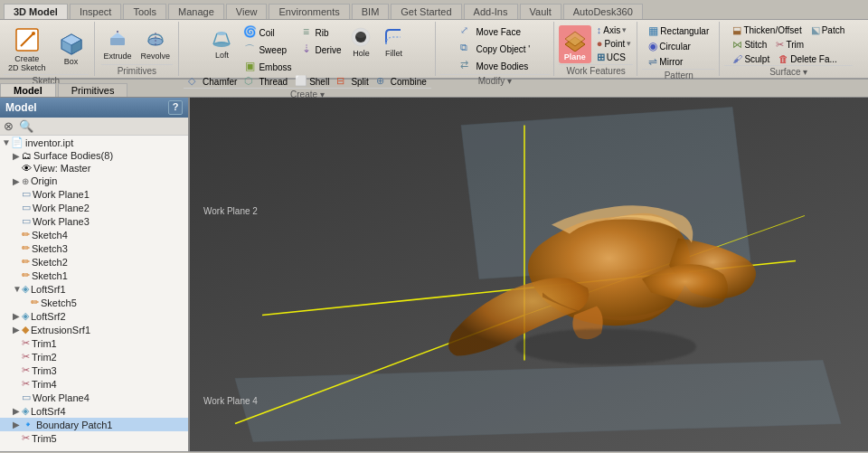 The image size is (868, 453). I want to click on tree-item: ✏ Sketch4, so click(94, 235).